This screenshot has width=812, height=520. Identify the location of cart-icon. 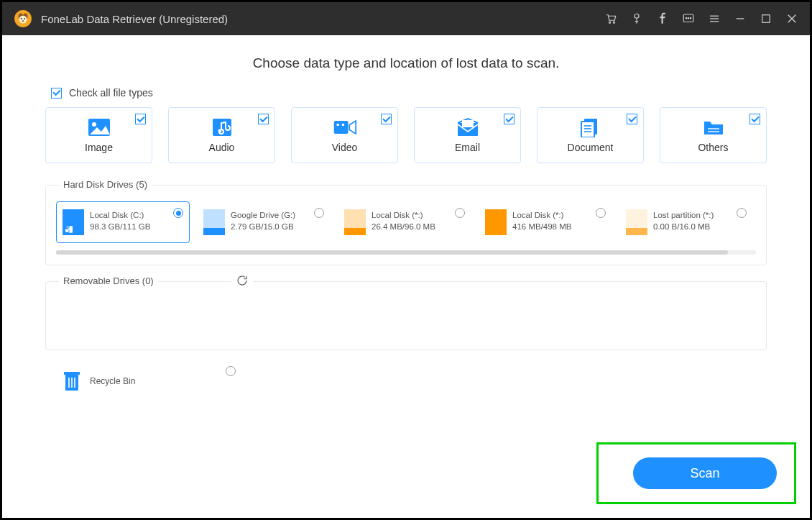
(611, 19).